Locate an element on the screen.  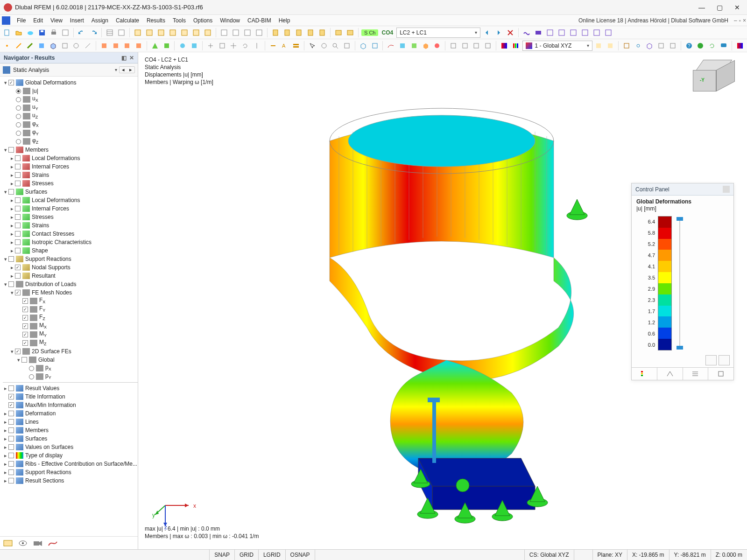
navigator-close-icon: ✕ is located at coordinates (132, 58).